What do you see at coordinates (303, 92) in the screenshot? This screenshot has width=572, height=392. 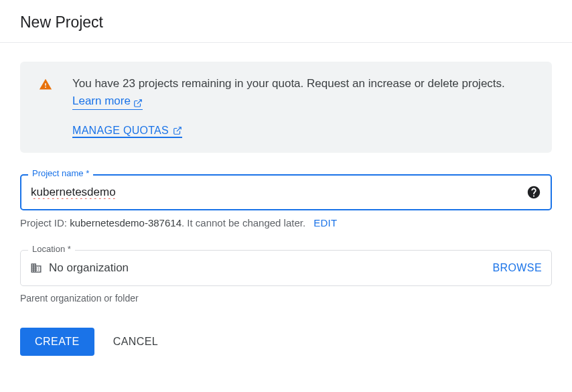 I see `quota-message: You have 23 projects remaining in your q…` at bounding box center [303, 92].